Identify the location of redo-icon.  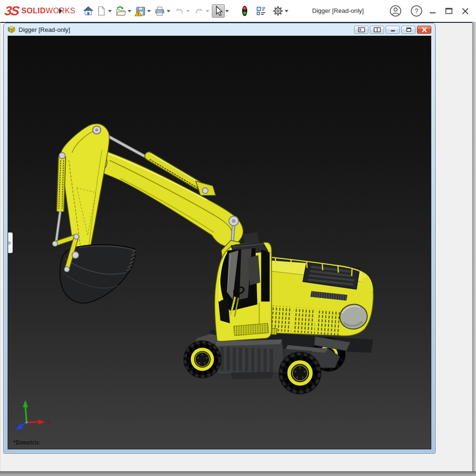
(199, 11).